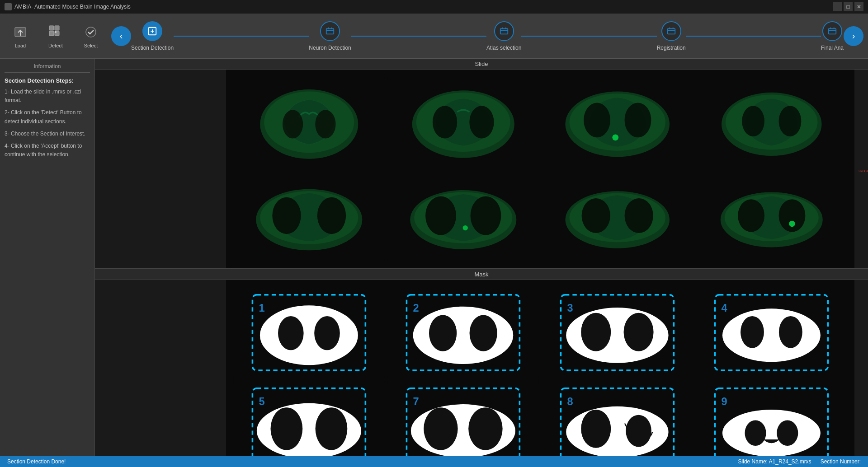 This screenshot has height=467, width=868. What do you see at coordinates (771, 332) in the screenshot?
I see `mask-cell-4: 4` at bounding box center [771, 332].